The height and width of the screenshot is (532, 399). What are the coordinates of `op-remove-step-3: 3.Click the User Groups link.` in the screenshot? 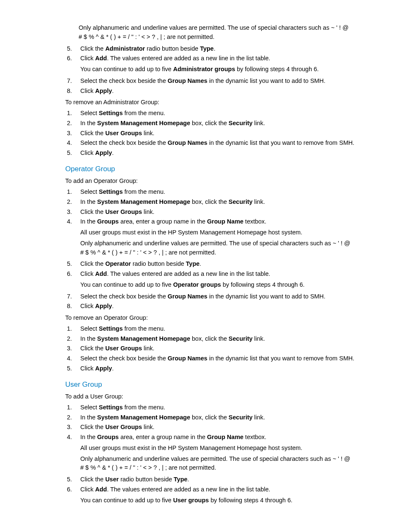 It's located at (200, 349).